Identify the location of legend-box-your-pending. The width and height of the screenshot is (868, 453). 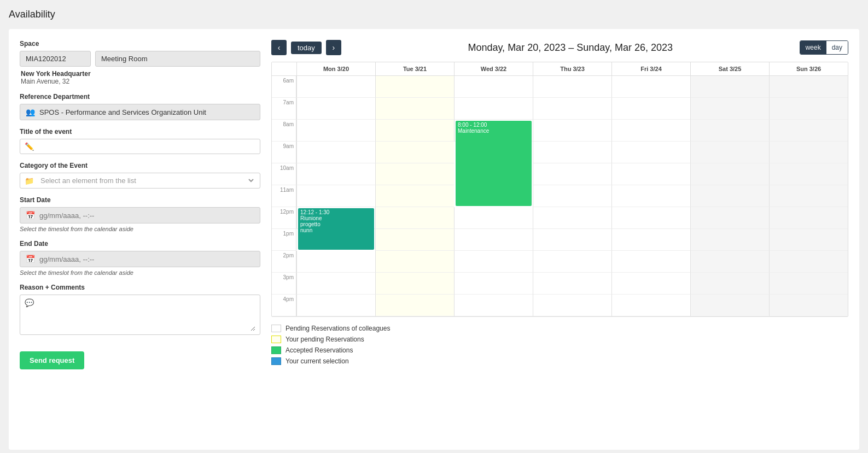
(276, 339).